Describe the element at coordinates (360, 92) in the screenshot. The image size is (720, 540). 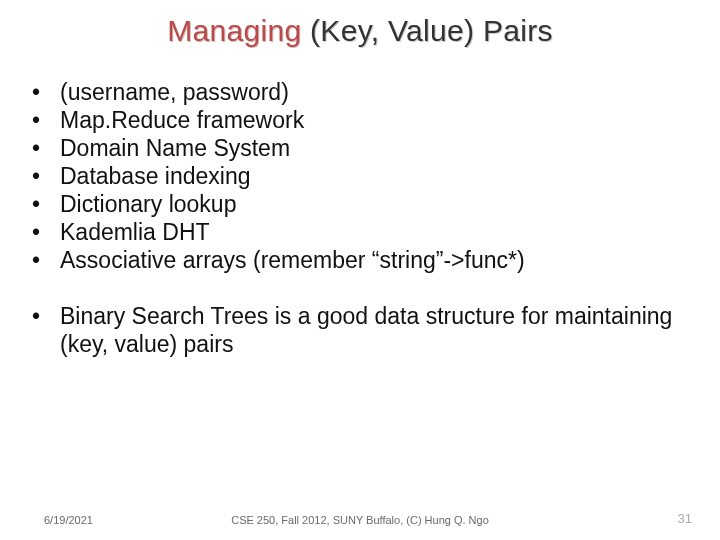
I see `list-item: •(username, password)` at that location.